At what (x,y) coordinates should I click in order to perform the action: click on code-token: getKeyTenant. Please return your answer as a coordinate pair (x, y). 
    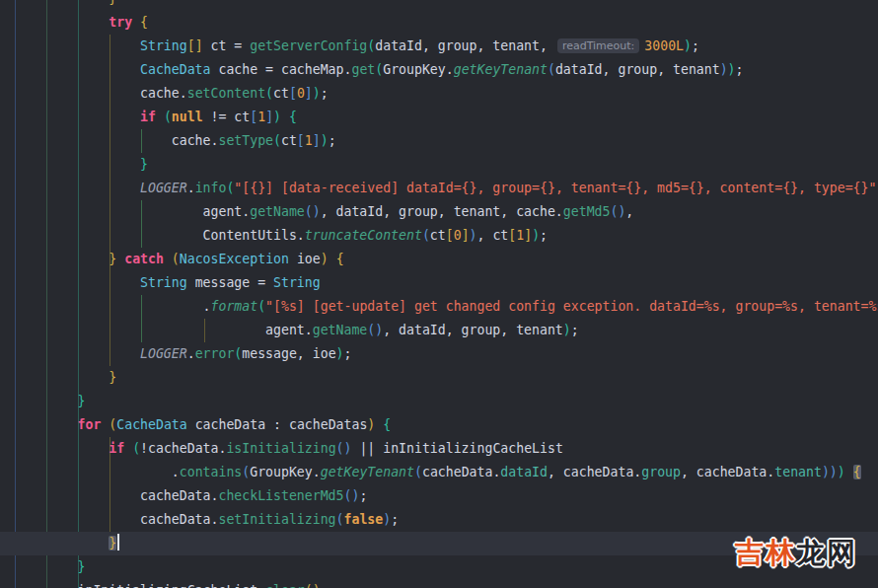
    Looking at the image, I should click on (501, 69).